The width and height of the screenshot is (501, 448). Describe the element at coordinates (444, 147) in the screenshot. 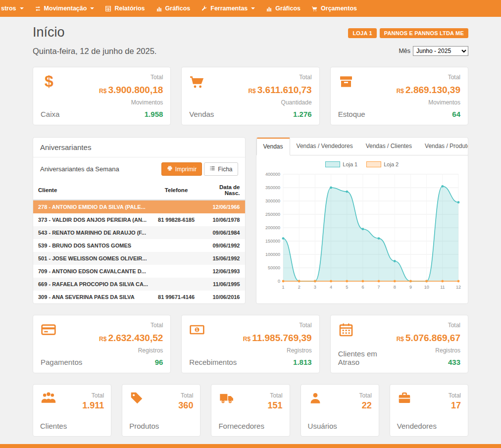

I see `tab-vendas-produtos: Vendas / Produtos` at that location.